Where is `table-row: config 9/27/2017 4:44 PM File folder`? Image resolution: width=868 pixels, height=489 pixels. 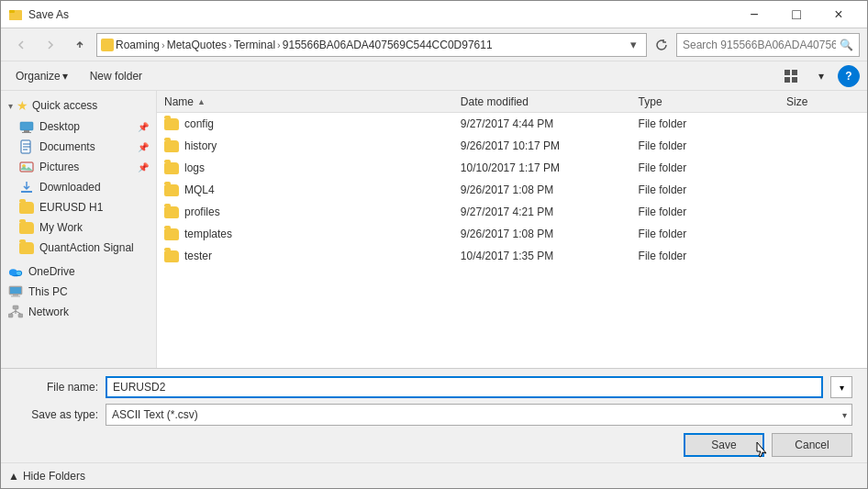
table-row: config 9/27/2017 4:44 PM File folder is located at coordinates (512, 124).